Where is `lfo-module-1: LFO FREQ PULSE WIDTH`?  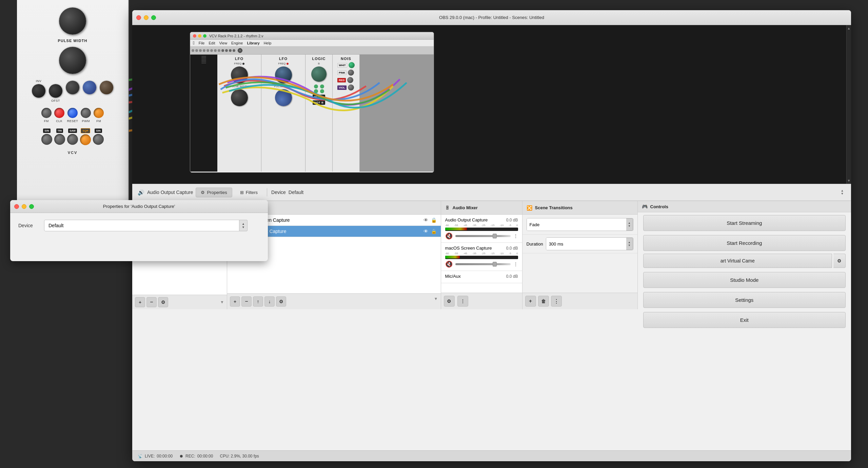 lfo-module-1: LFO FREQ PULSE WIDTH is located at coordinates (239, 113).